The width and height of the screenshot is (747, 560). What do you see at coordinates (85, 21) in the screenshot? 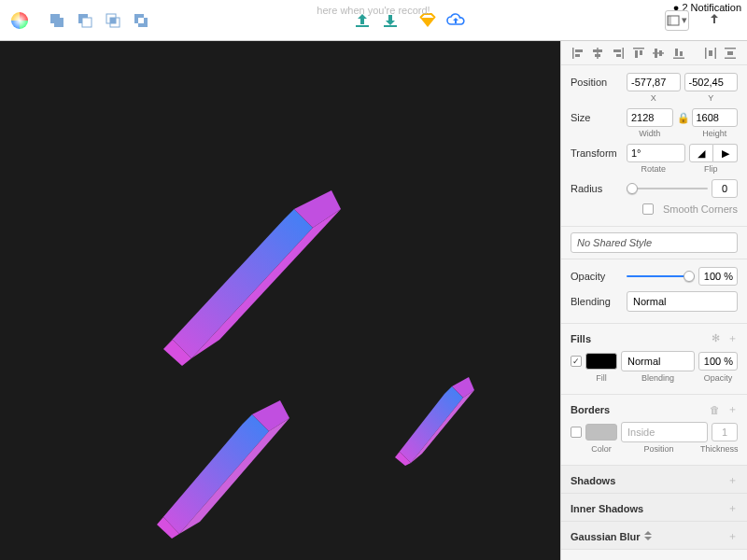
I see `subtract-icon` at bounding box center [85, 21].